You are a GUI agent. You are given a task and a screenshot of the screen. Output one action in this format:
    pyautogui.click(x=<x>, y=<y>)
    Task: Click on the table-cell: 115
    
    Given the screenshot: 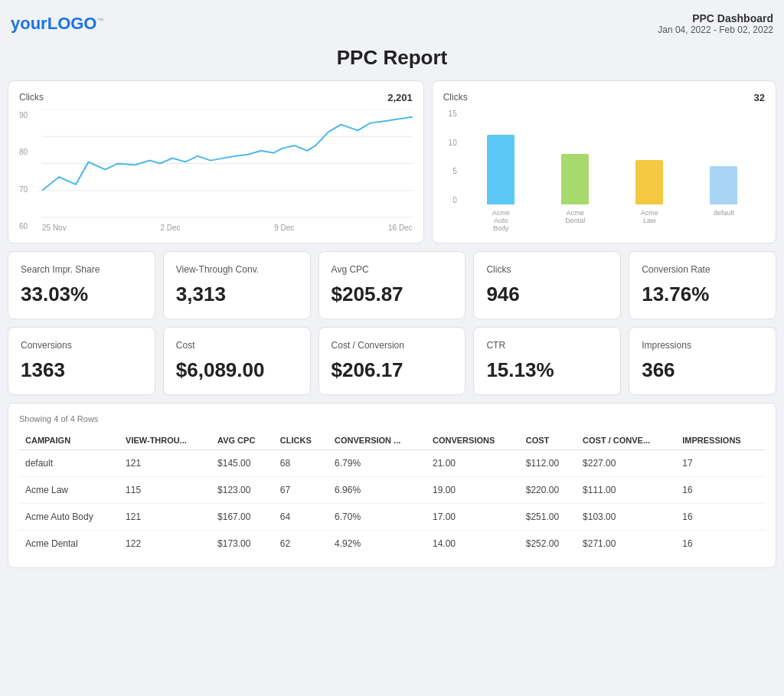 What is the action you would take?
    pyautogui.click(x=165, y=490)
    